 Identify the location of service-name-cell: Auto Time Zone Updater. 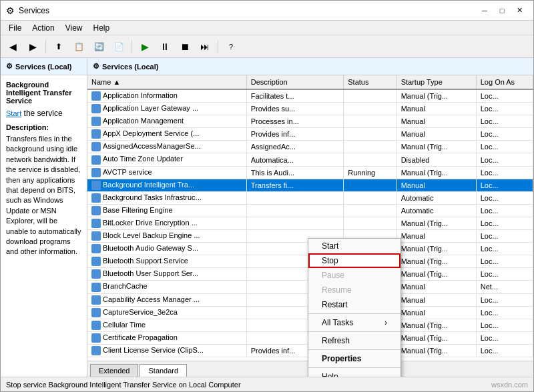
(167, 160).